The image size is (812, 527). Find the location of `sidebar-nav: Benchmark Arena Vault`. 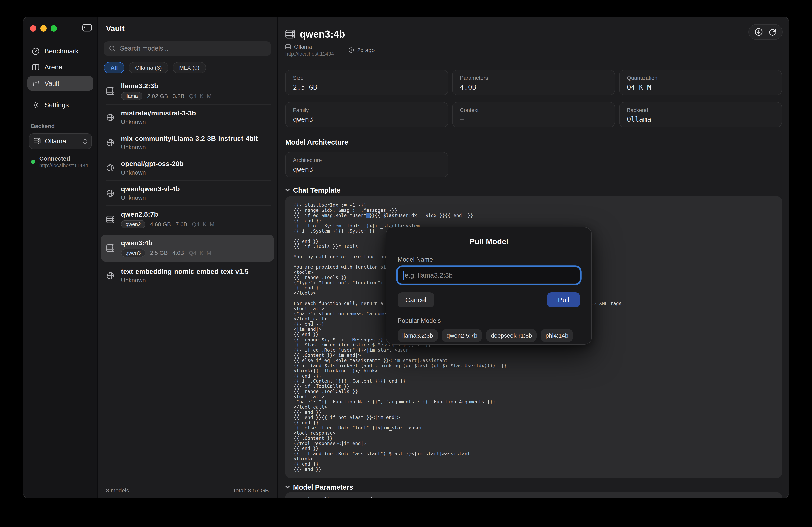

sidebar-nav: Benchmark Arena Vault is located at coordinates (60, 78).